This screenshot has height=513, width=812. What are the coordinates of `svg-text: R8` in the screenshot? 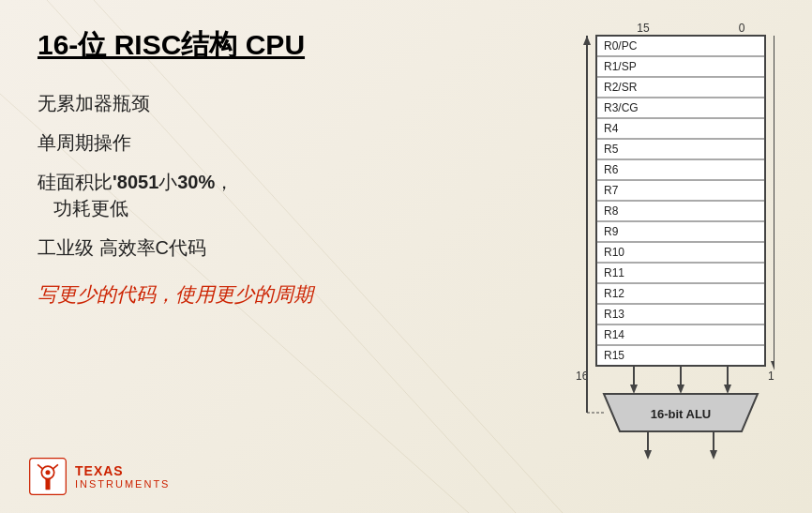 It's located at (611, 211).